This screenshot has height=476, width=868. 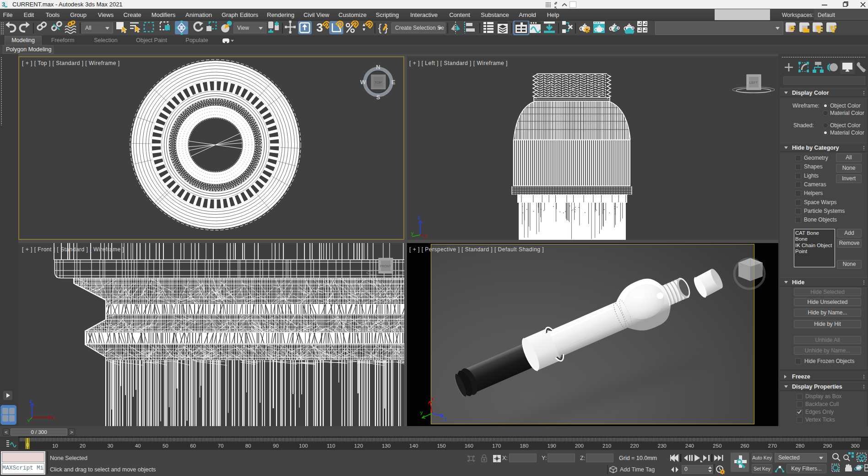 I want to click on svg-text: 80, so click(x=248, y=446).